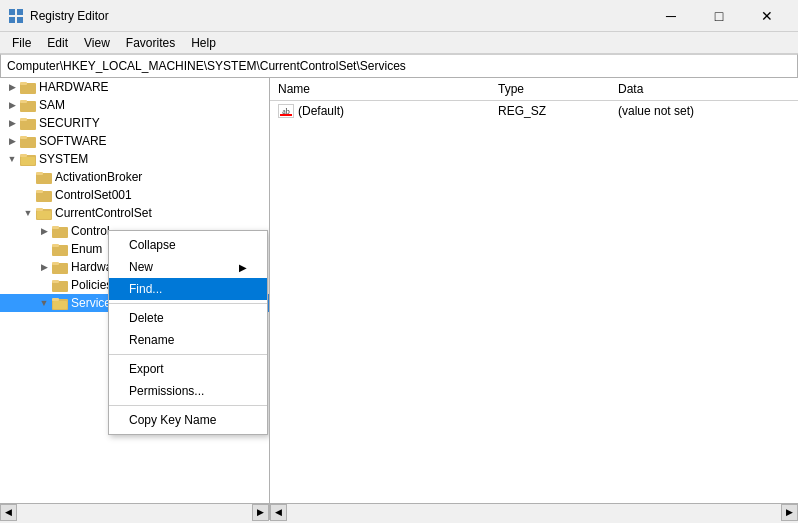 The width and height of the screenshot is (798, 523). What do you see at coordinates (135, 512) in the screenshot?
I see `tree-hscroll: ◀ ▶` at bounding box center [135, 512].